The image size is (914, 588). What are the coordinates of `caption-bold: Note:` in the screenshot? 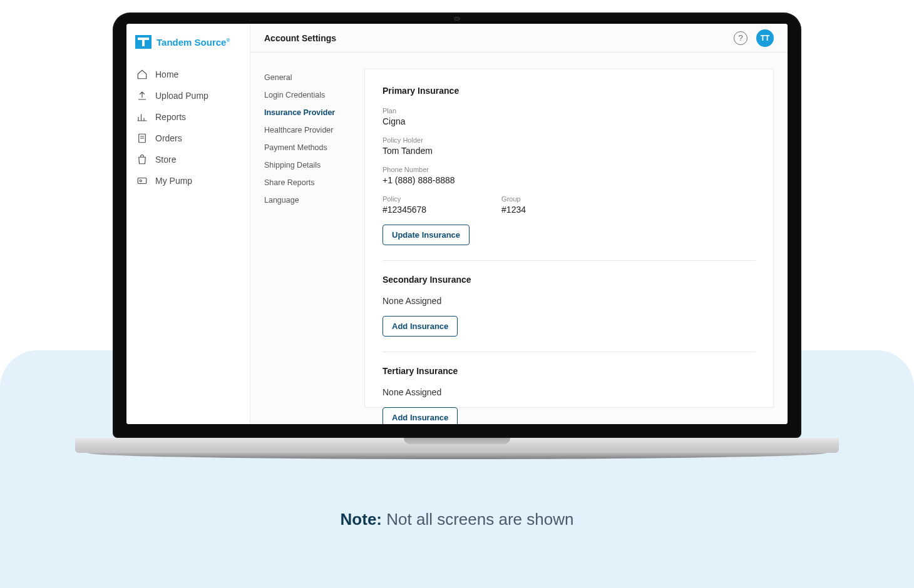 It's located at (361, 519).